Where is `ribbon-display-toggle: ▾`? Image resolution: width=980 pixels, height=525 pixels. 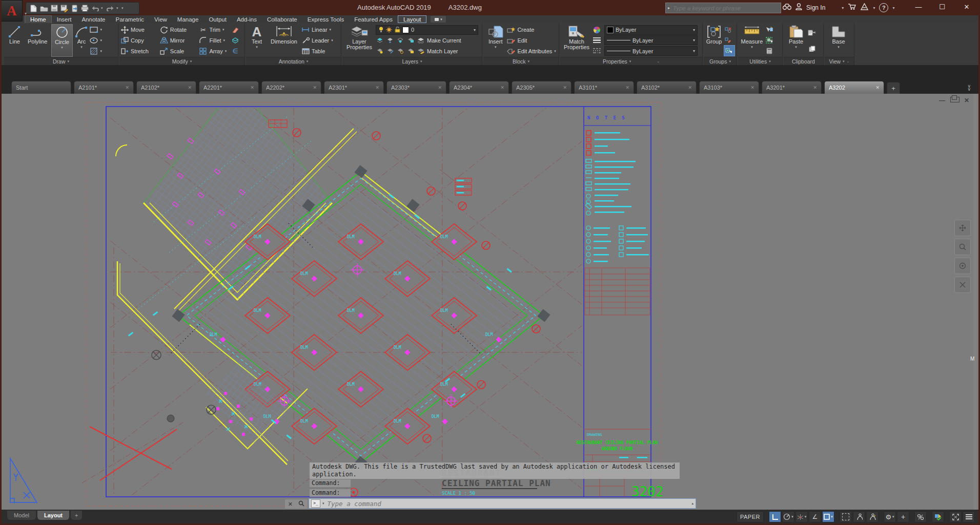 ribbon-display-toggle: ▾ is located at coordinates (438, 19).